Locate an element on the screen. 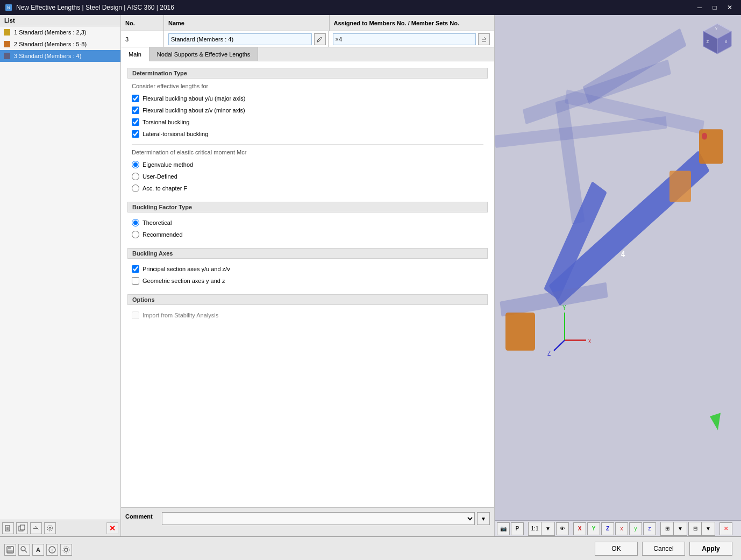 Image resolution: width=741 pixels, height=560 pixels. section-options: Options Import from Stability Analysis is located at coordinates (308, 308).